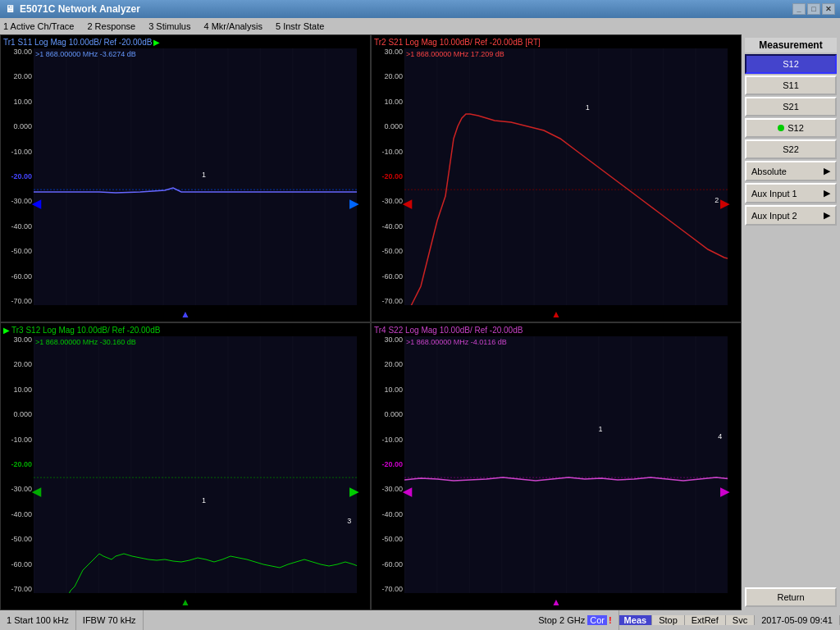  I want to click on status-datetime: 2017-05-09 09:41, so click(797, 620).